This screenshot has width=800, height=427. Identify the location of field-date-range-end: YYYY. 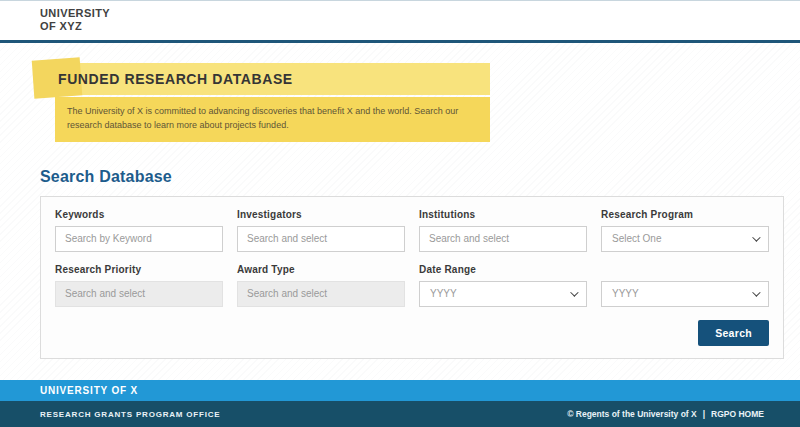
(685, 286).